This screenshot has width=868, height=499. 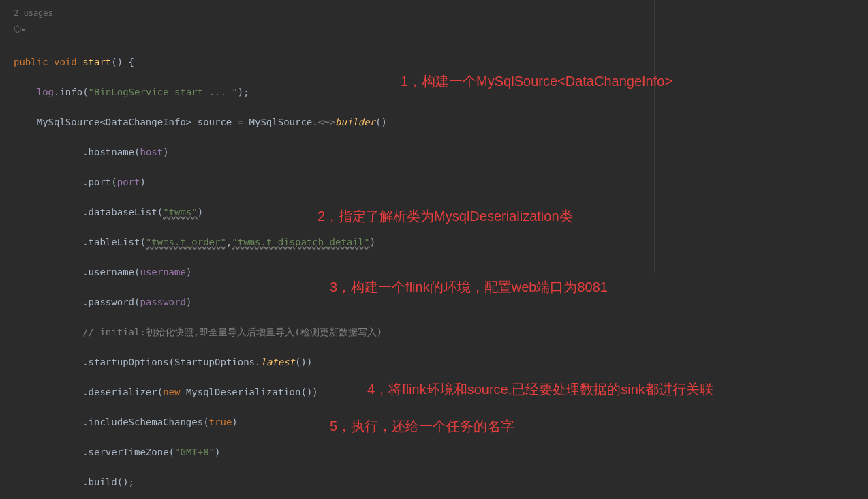 What do you see at coordinates (221, 422) in the screenshot?
I see `kw: true` at bounding box center [221, 422].